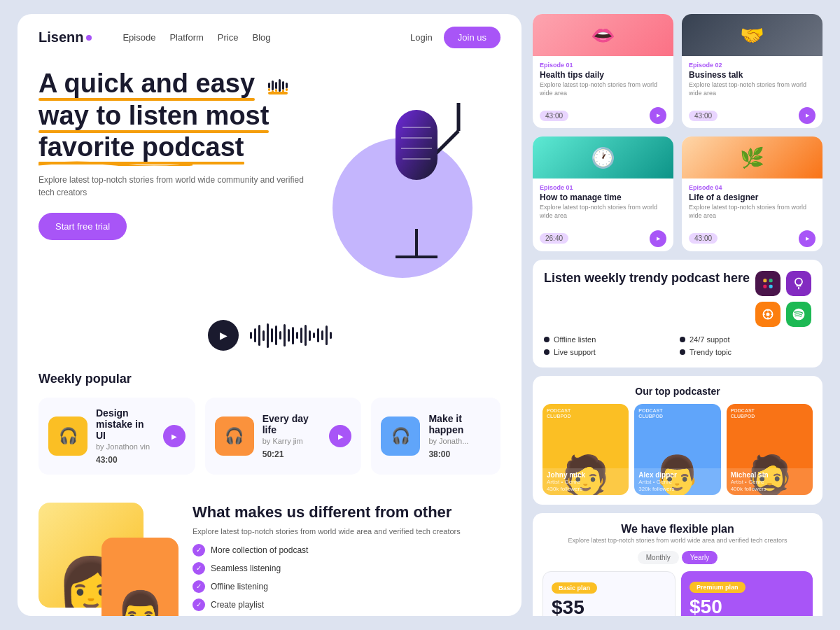 The width and height of the screenshot is (840, 630). Describe the element at coordinates (603, 65) in the screenshot. I see `episode-tag-top-0: Episode 01` at that location.